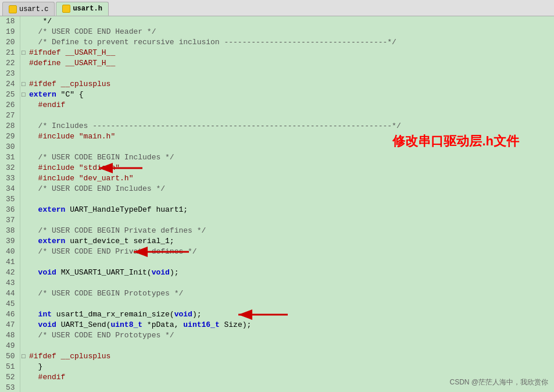 Image resolution: width=554 pixels, height=392 pixels. Describe the element at coordinates (10, 220) in the screenshot. I see `line-number: 37` at that location.